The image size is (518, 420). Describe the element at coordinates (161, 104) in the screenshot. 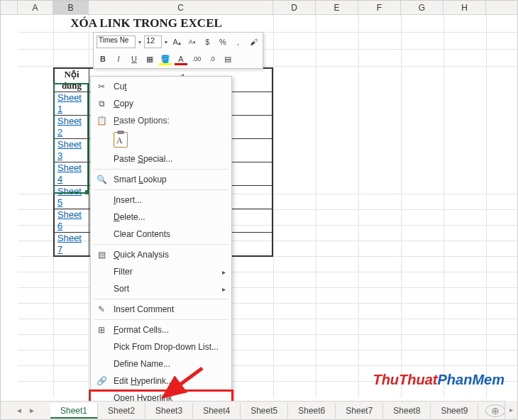

I see `menu-copy: ⧉Copy` at that location.